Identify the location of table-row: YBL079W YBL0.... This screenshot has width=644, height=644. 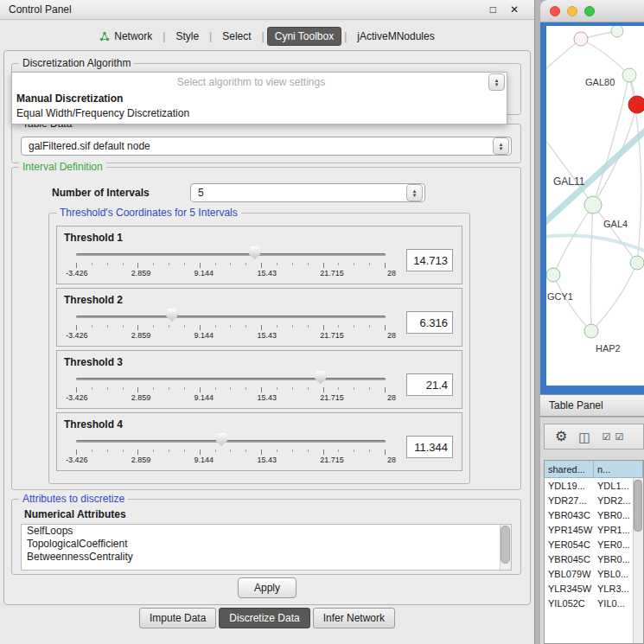
(594, 574).